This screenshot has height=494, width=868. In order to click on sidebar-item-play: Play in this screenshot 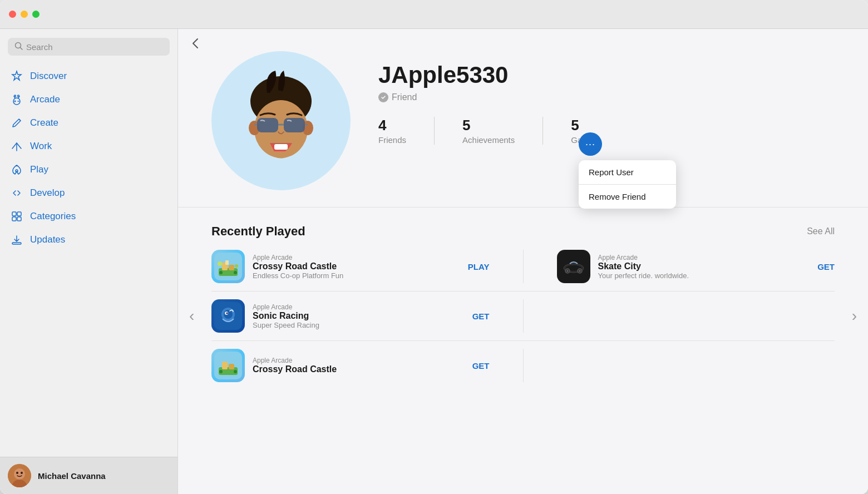, I will do `click(89, 170)`.